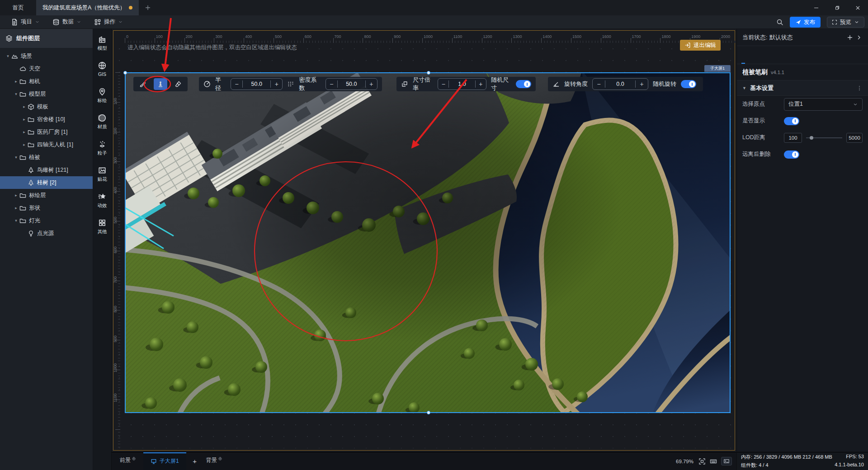 This screenshot has height=470, width=868. I want to click on lod-max-input: 5000, so click(854, 138).